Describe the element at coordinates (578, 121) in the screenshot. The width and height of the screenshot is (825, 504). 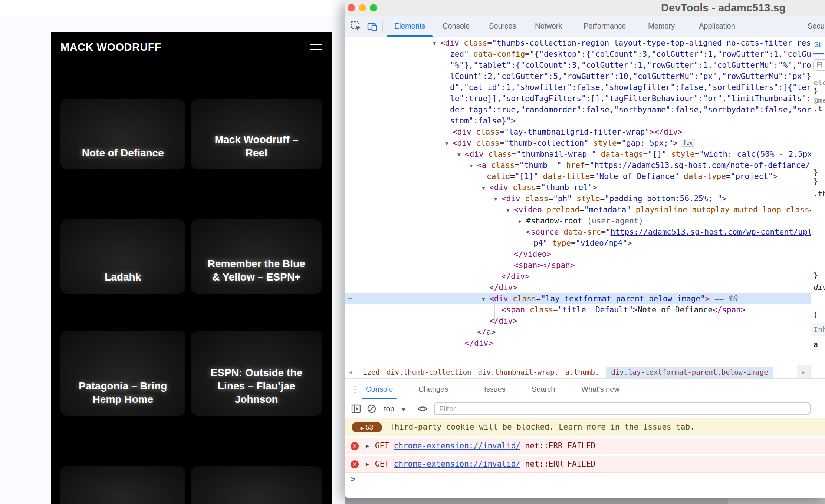
I see `dom-tree-line: stom":false}">` at that location.